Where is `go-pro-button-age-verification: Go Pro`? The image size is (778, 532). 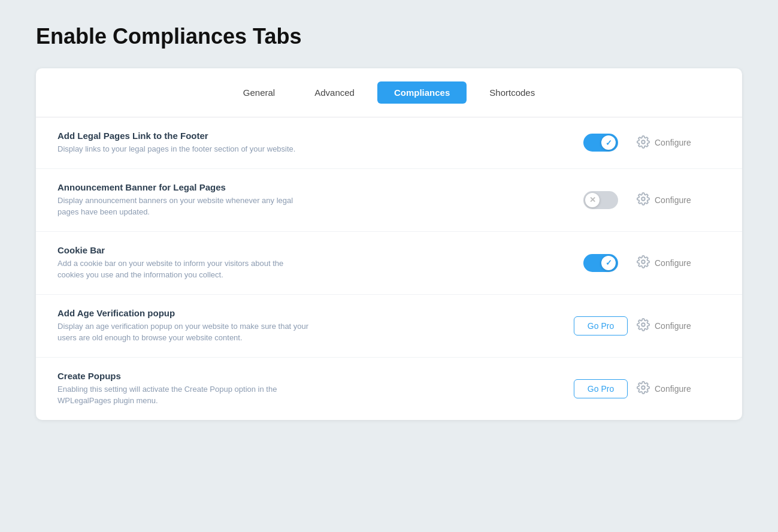 go-pro-button-age-verification: Go Pro is located at coordinates (601, 326).